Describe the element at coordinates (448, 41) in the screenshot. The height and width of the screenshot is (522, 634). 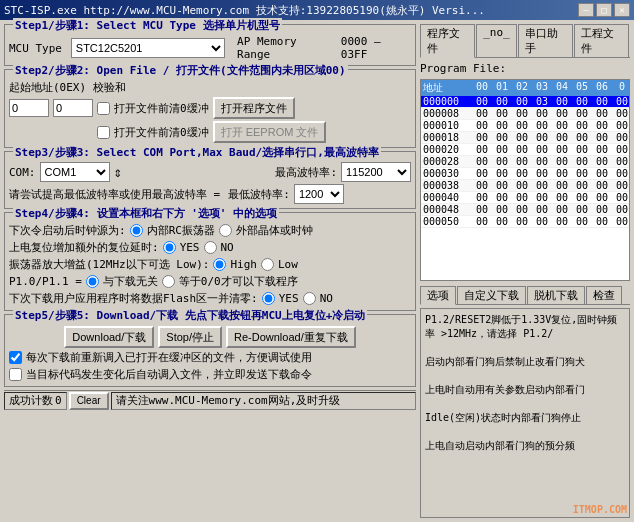
I see `tab-program-file: 程序文件` at that location.